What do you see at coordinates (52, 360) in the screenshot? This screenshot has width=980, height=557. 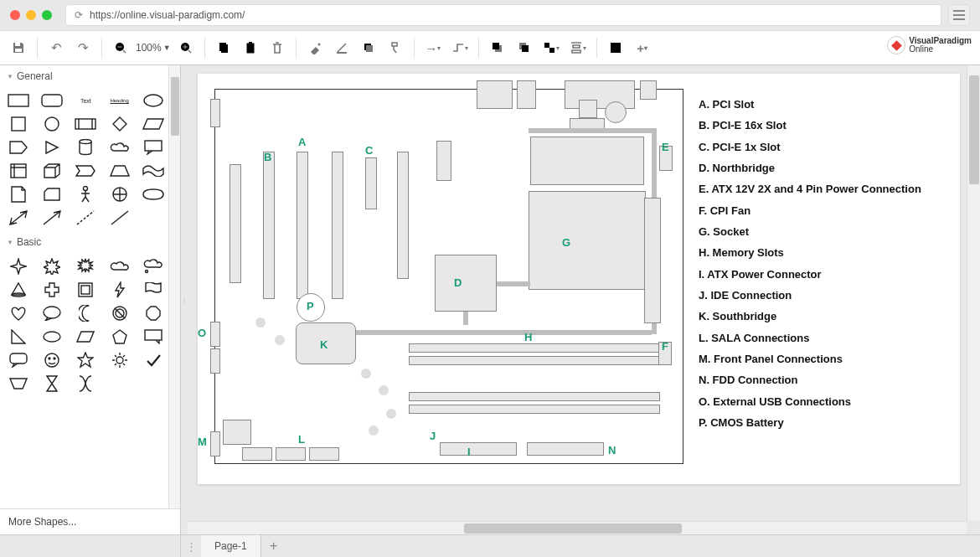 I see `shape-smiley` at bounding box center [52, 360].